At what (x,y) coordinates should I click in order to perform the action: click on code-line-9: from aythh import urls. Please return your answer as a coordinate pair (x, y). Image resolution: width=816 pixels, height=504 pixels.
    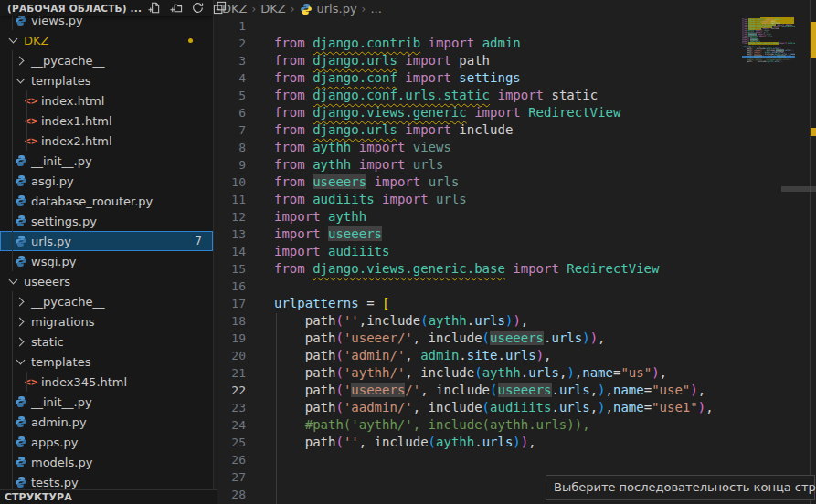
    Looking at the image, I should click on (521, 164).